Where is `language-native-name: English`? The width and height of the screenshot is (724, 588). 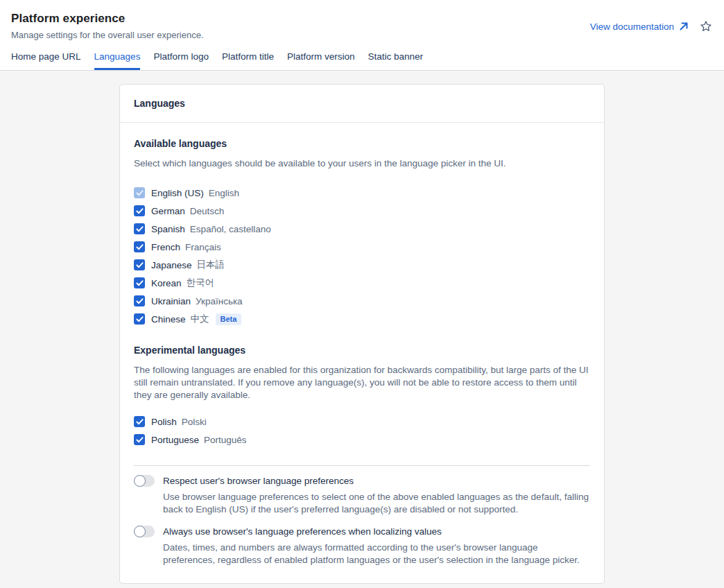 language-native-name: English is located at coordinates (224, 193).